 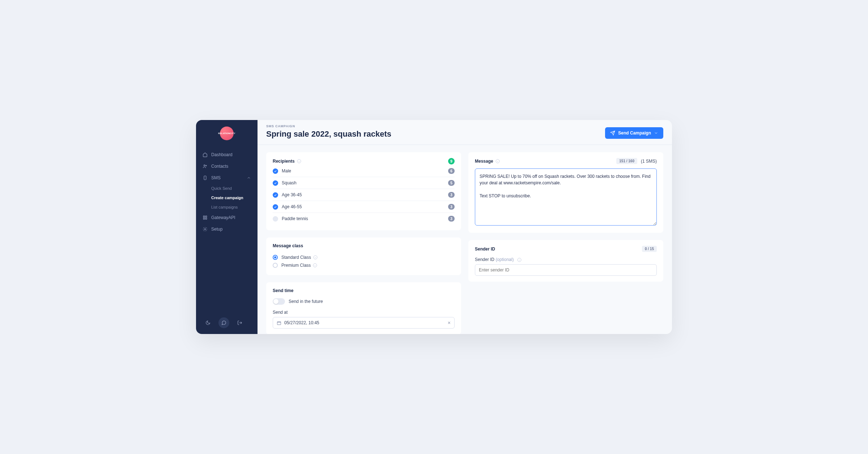 What do you see at coordinates (227, 233) in the screenshot?
I see `nav: Dashboard Contacts SMS Quick Send Creat` at bounding box center [227, 233].